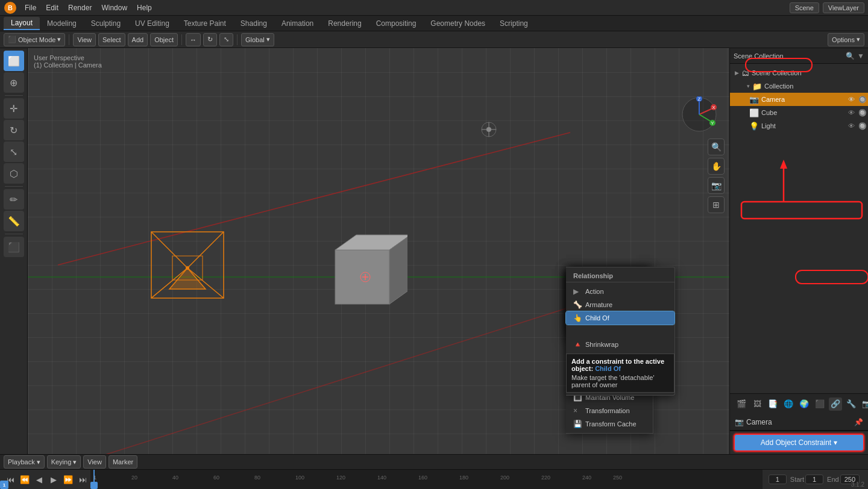  What do you see at coordinates (206, 269) in the screenshot?
I see `camera-object` at bounding box center [206, 269].